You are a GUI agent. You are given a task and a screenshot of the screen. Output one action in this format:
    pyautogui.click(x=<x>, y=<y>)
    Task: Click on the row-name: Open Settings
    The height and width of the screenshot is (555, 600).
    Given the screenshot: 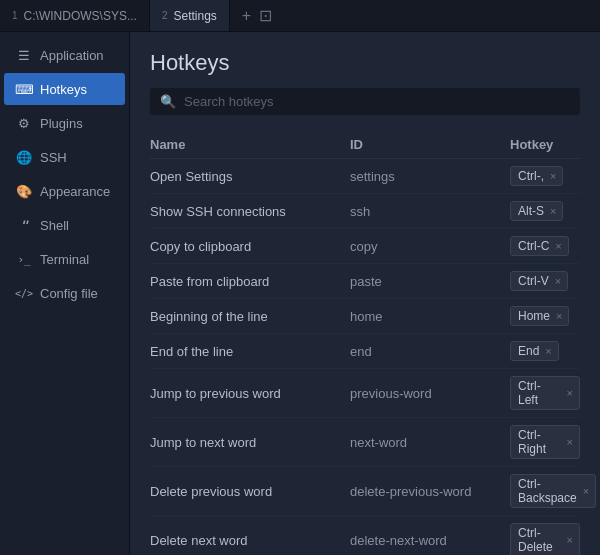 What is the action you would take?
    pyautogui.click(x=250, y=176)
    